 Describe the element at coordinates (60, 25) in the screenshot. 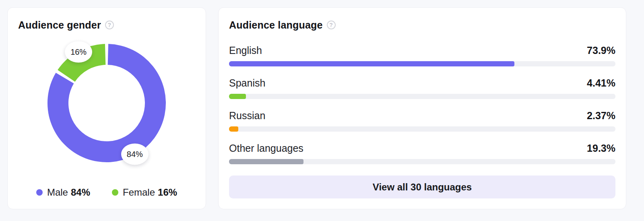

I see `gender-card-title: Audience gender` at that location.